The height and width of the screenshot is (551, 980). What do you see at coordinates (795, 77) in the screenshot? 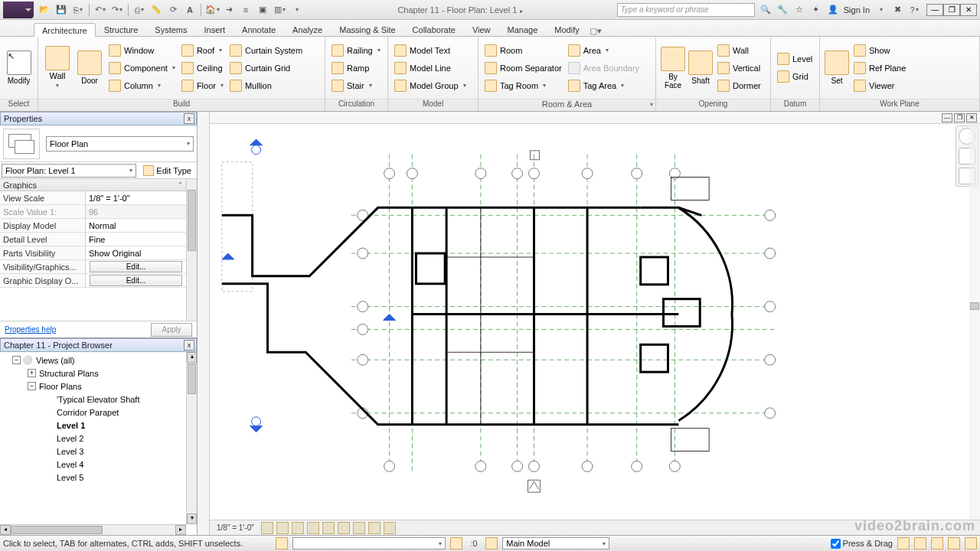
I see `grid-button: Grid` at bounding box center [795, 77].